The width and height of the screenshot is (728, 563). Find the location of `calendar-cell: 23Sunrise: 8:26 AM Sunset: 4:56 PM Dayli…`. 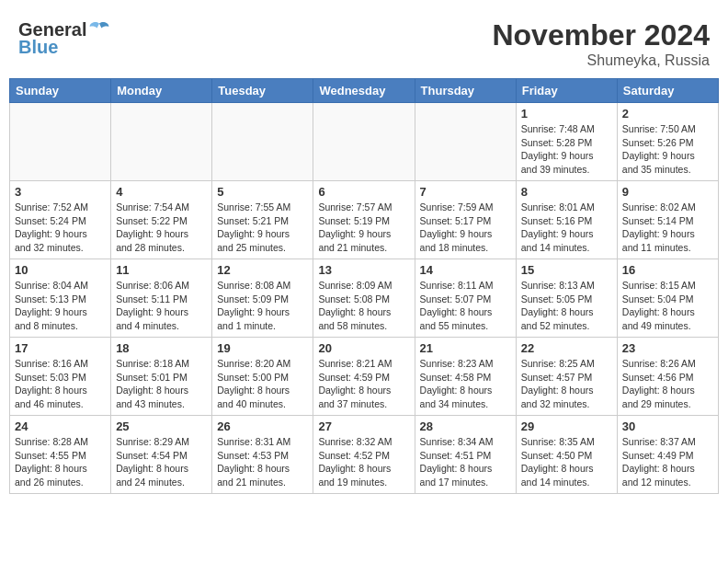

calendar-cell: 23Sunrise: 8:26 AM Sunset: 4:56 PM Dayli… is located at coordinates (667, 377).